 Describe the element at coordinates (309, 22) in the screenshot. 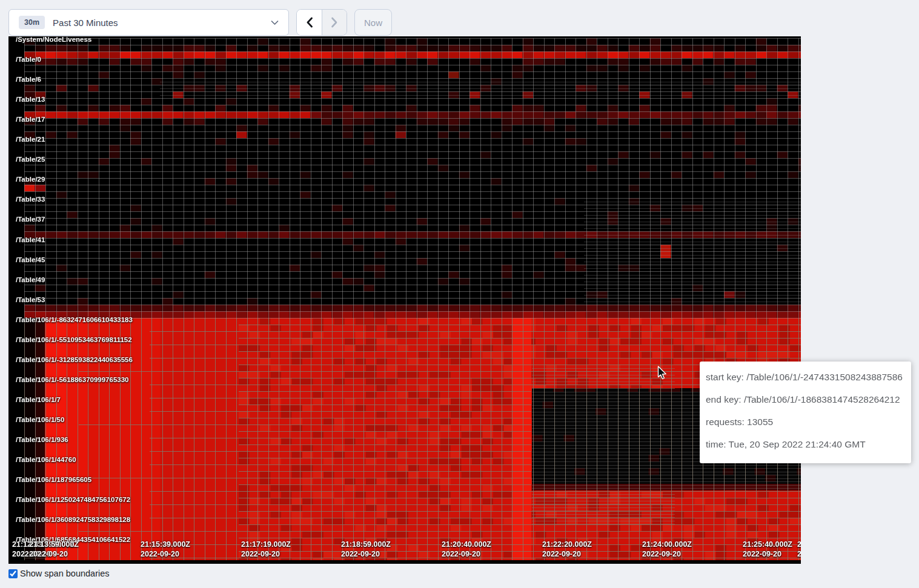

I see `prev-time-button` at that location.